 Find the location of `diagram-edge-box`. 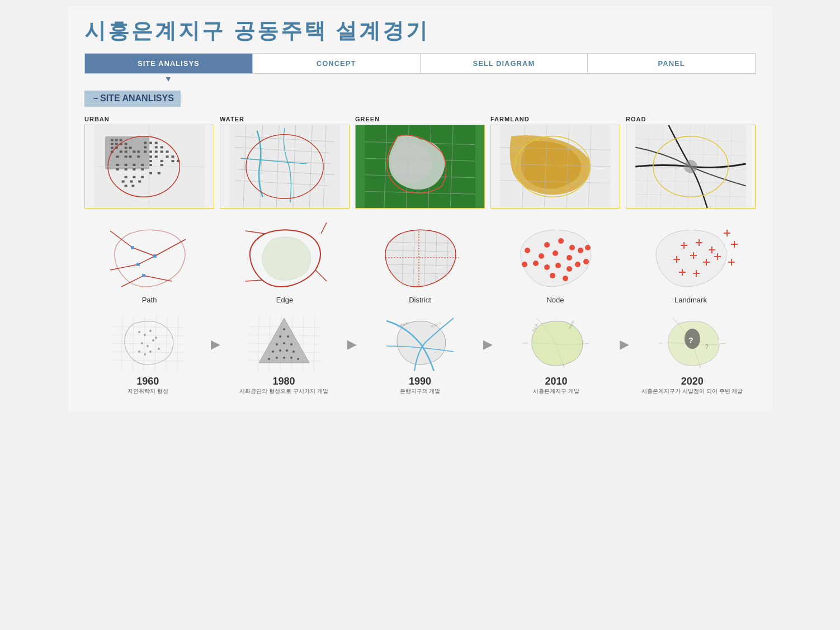

diagram-edge-box is located at coordinates (285, 256).